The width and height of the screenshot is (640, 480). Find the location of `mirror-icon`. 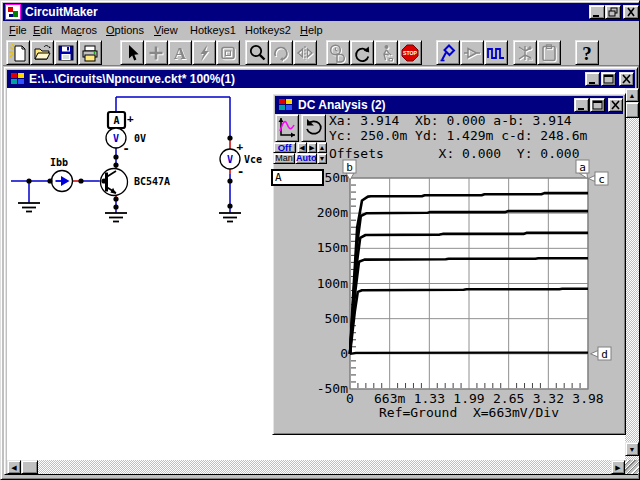

mirror-icon is located at coordinates (305, 53).